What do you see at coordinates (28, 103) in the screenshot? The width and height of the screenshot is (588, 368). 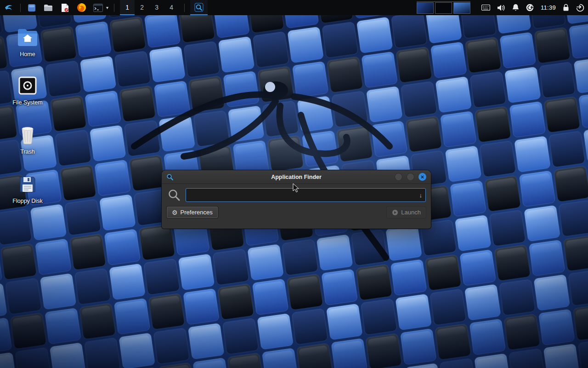 I see `desktop-icon-label: File System` at bounding box center [28, 103].